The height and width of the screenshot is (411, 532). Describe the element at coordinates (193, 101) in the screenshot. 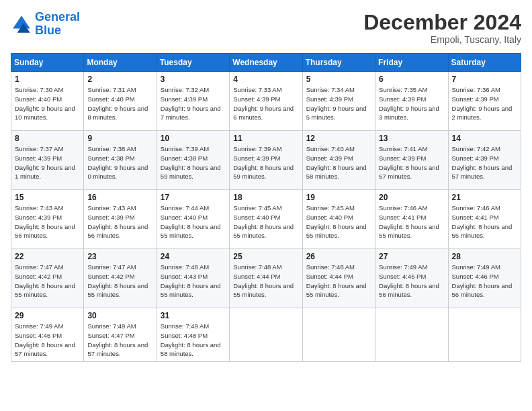

I see `calendar-day-cell: 3Sunrise: 7:32 AMSunset: 4:39 PMDaylight…` at that location.